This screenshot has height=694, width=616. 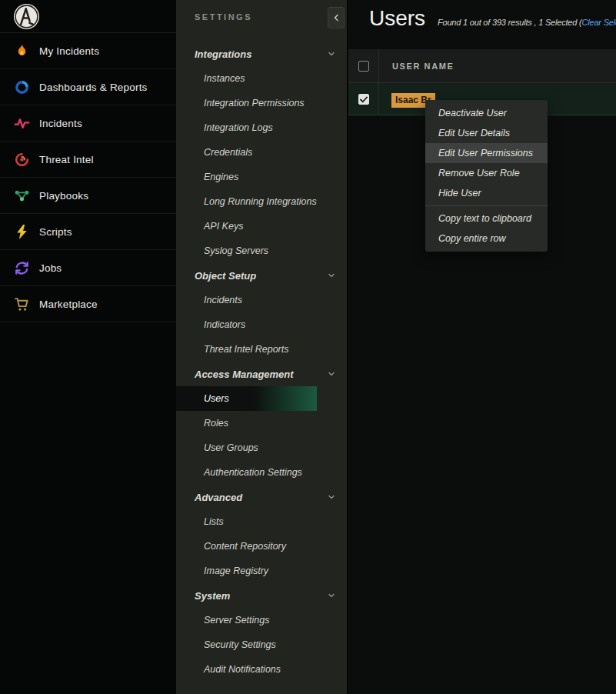 I want to click on section-label: System, so click(x=212, y=596).